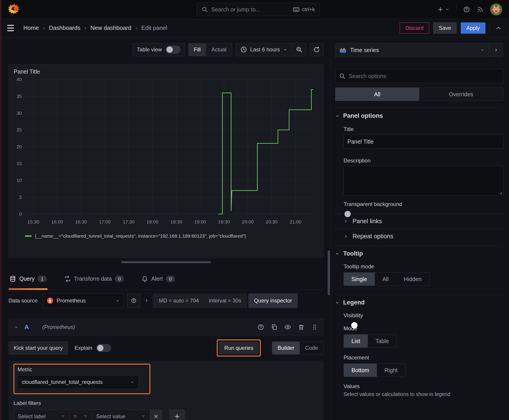  Describe the element at coordinates (301, 327) in the screenshot. I see `delete-query-icon` at that location.